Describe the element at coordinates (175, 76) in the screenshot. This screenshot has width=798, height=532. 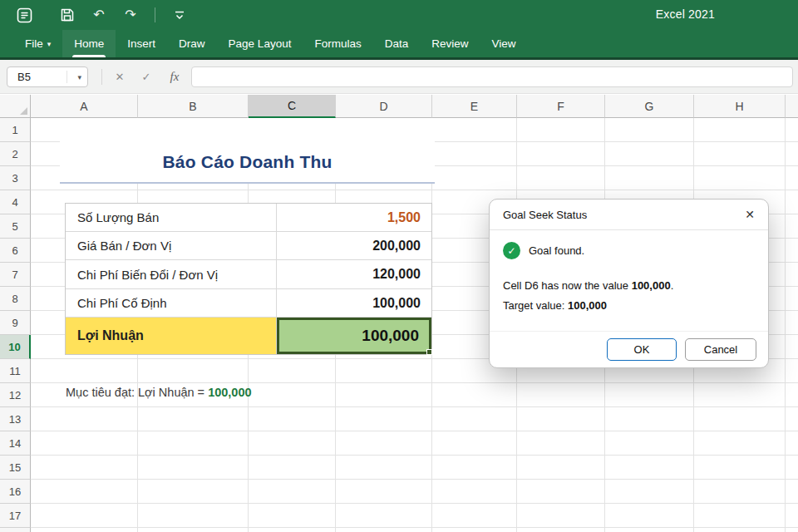
I see `insert-function-icon: fx` at that location.